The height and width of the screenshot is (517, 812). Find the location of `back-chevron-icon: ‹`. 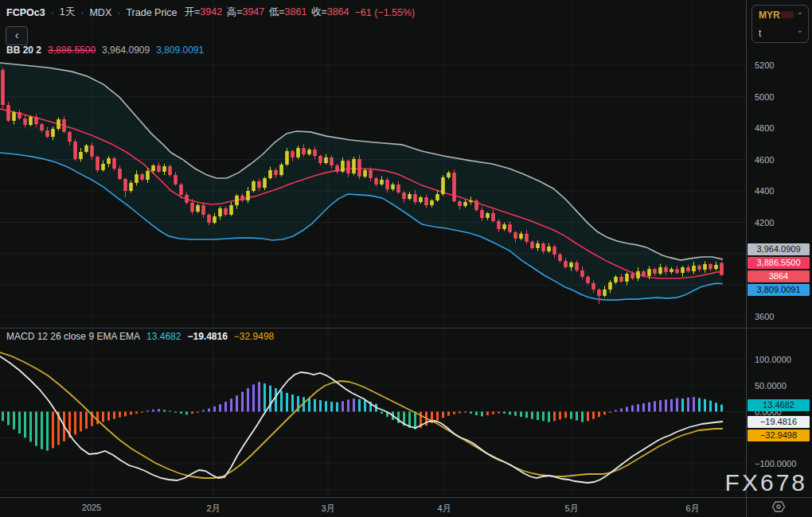

back-chevron-icon: ‹ is located at coordinates (18, 35).